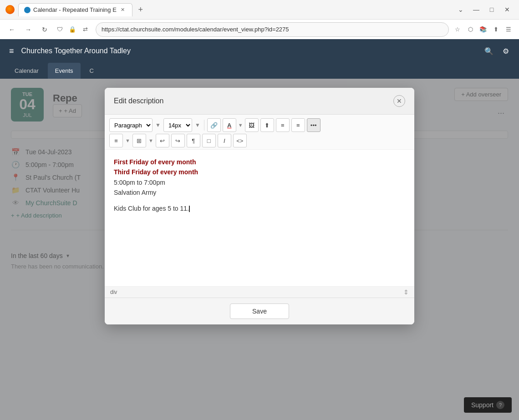  Describe the element at coordinates (178, 141) in the screenshot. I see `redo-icon: ↪` at that location.